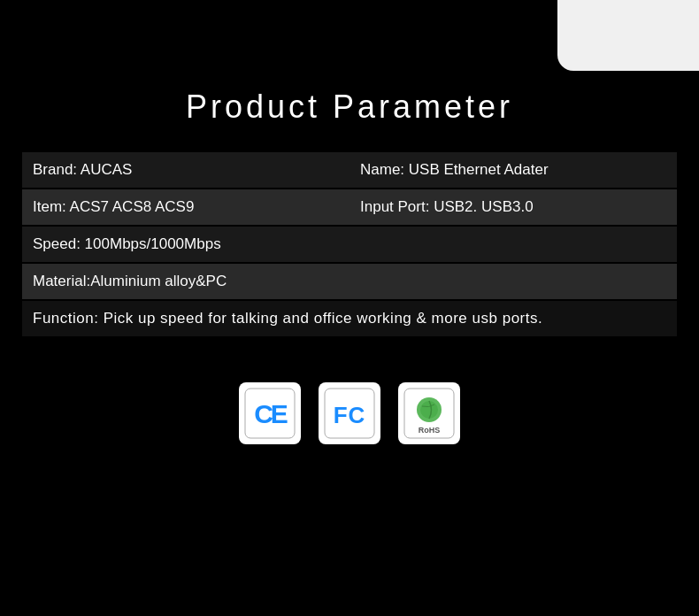 The image size is (699, 616). Describe the element at coordinates (350, 207) in the screenshot. I see `table-row: Item: ACS7 ACS8 ACS9 Input Port: USB2. U…` at that location.